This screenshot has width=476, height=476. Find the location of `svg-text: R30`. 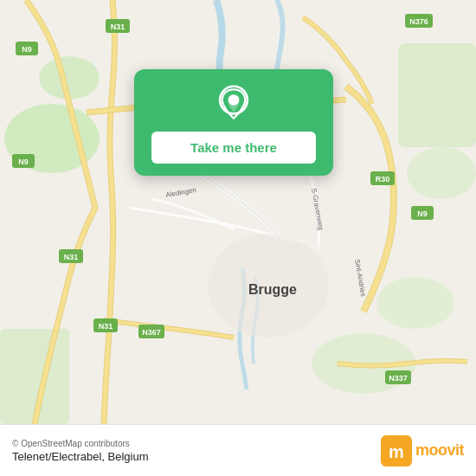

svg-text: R30 is located at coordinates (383, 179).